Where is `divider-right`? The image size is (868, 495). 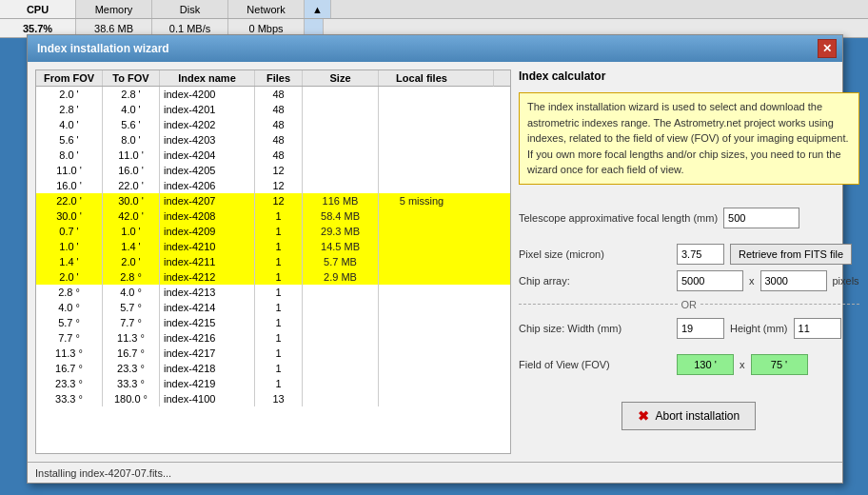
divider-right is located at coordinates (780, 305).